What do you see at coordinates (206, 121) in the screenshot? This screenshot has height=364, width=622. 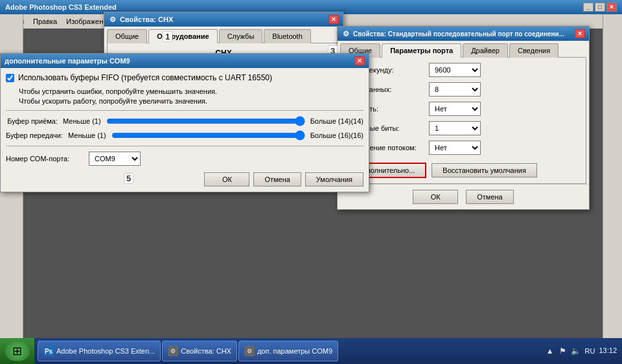 I see `receive-slider` at bounding box center [206, 121].